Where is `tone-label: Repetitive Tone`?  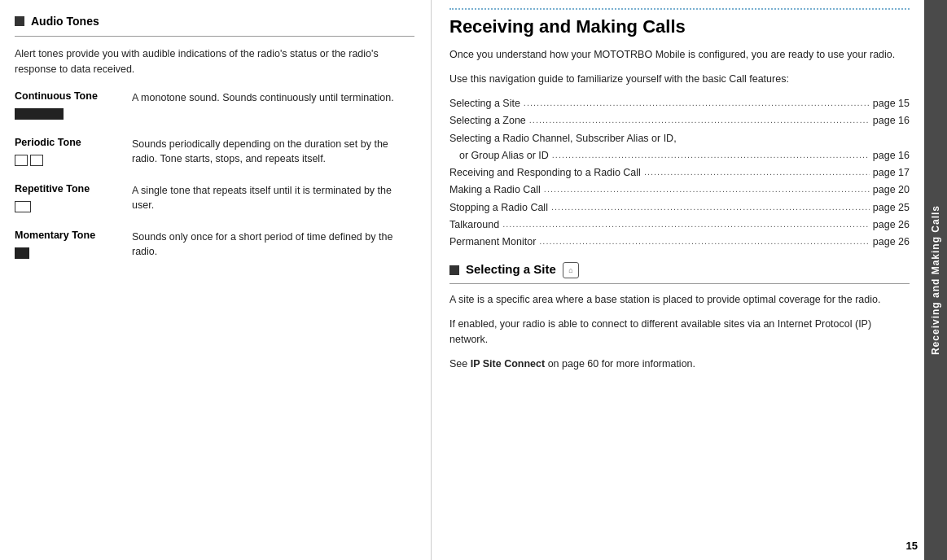 tone-label: Repetitive Tone is located at coordinates (52, 189).